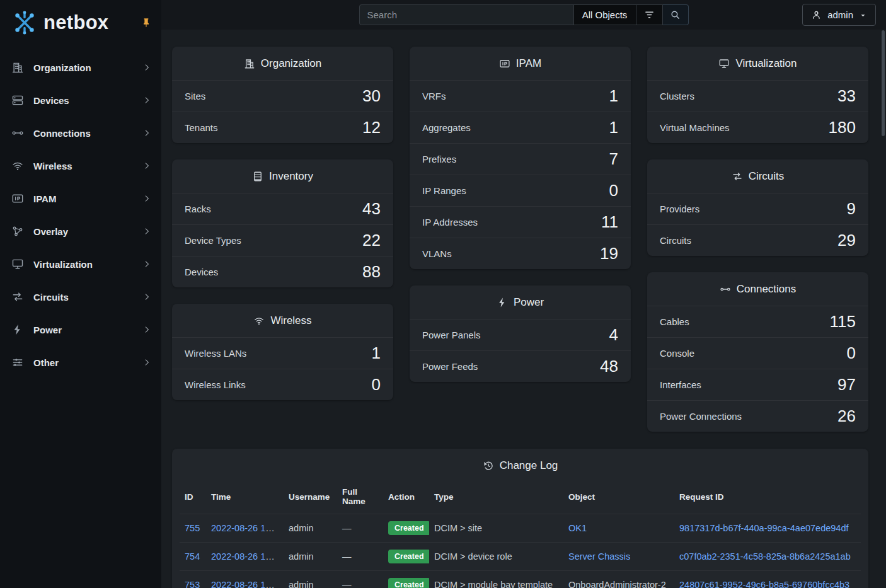 The image size is (886, 588). What do you see at coordinates (81, 231) in the screenshot?
I see `sidebar-item-overlay: Overlay` at bounding box center [81, 231].